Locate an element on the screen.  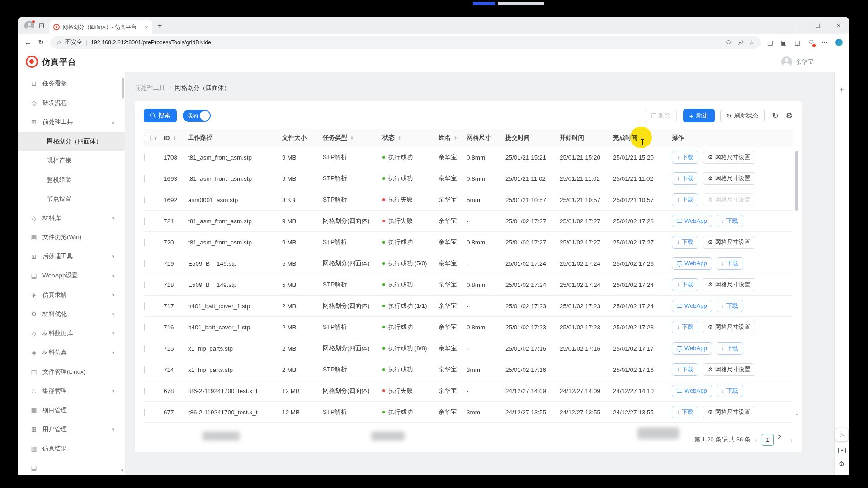
sidebar-item-user-manage: 用户管理∨ is located at coordinates (71, 429).